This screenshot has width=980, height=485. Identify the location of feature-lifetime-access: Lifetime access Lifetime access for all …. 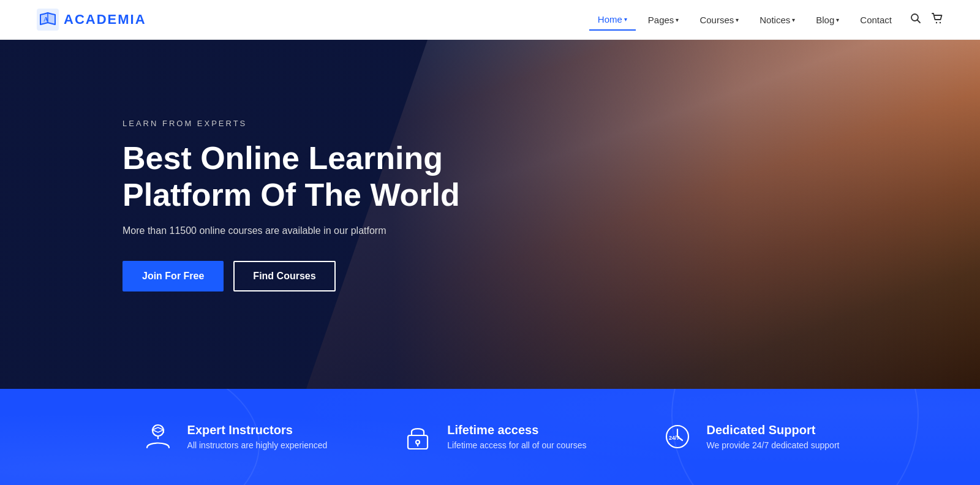
(494, 437).